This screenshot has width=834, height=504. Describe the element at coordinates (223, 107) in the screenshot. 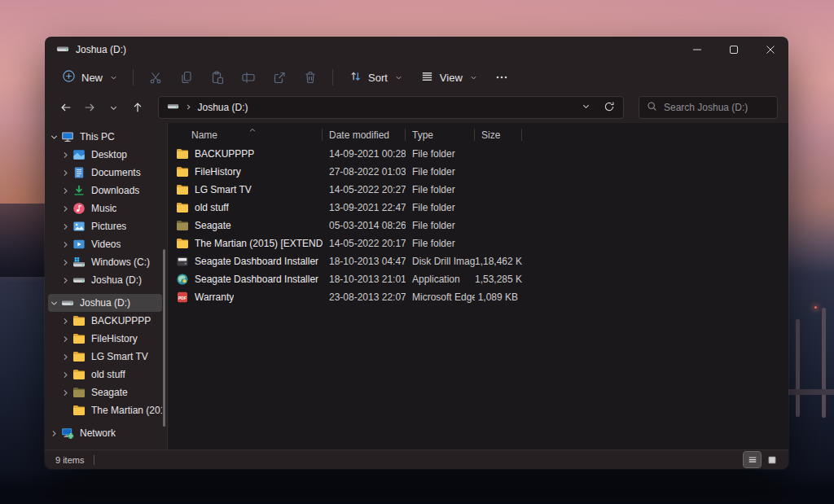

I see `breadcrumb-location: Joshua (D:)` at that location.